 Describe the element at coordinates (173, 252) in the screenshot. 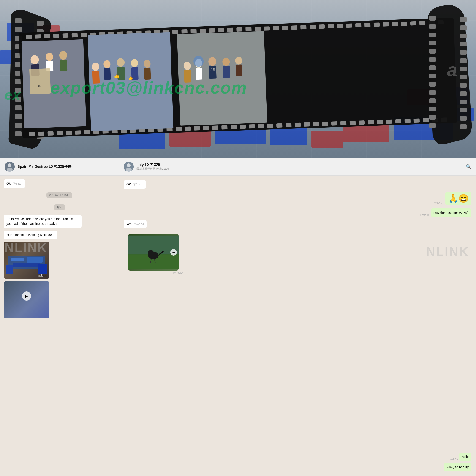

I see `forward-button-right: ↪` at that location.